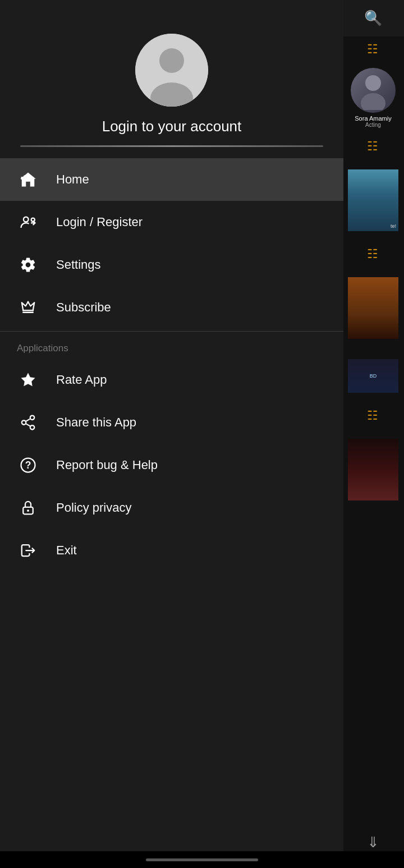 This screenshot has width=404, height=868. What do you see at coordinates (66, 550) in the screenshot?
I see `exit-label: Exit` at bounding box center [66, 550].